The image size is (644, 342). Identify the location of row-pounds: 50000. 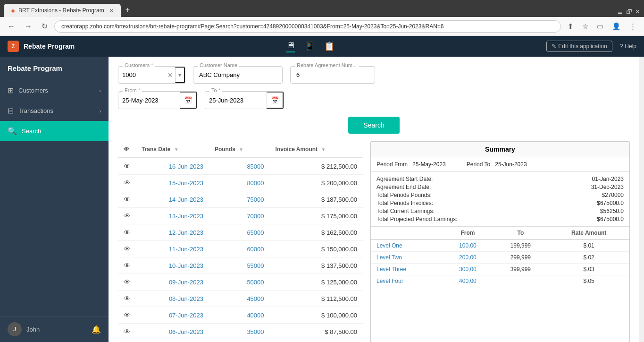
(240, 282).